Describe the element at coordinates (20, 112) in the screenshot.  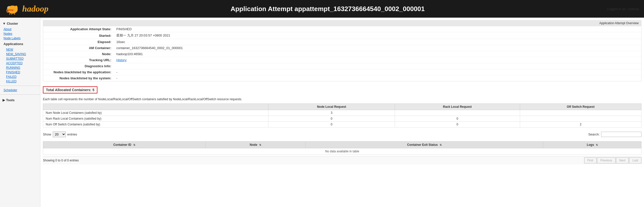
I see `sidebar: ▼ Cluster About Nodes Node Labels Applic…` at that location.